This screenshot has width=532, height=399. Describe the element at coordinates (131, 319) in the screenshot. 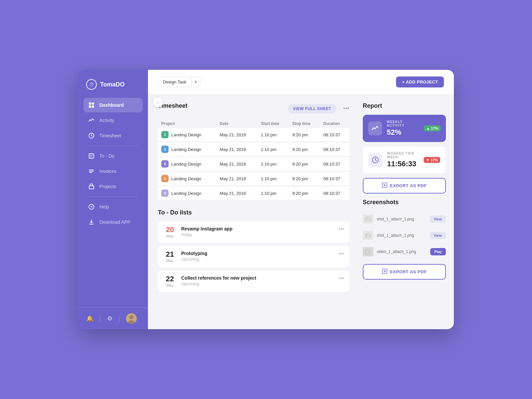

I see `avatar` at that location.